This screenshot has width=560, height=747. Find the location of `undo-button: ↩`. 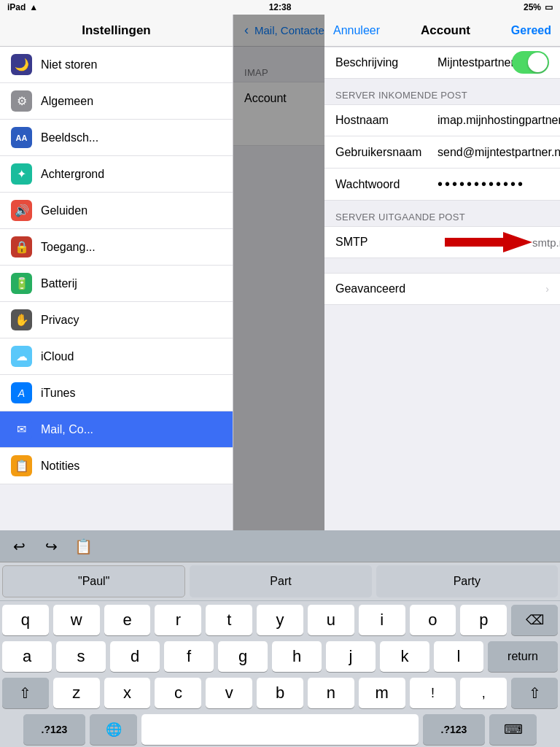

undo-button: ↩ is located at coordinates (19, 546).